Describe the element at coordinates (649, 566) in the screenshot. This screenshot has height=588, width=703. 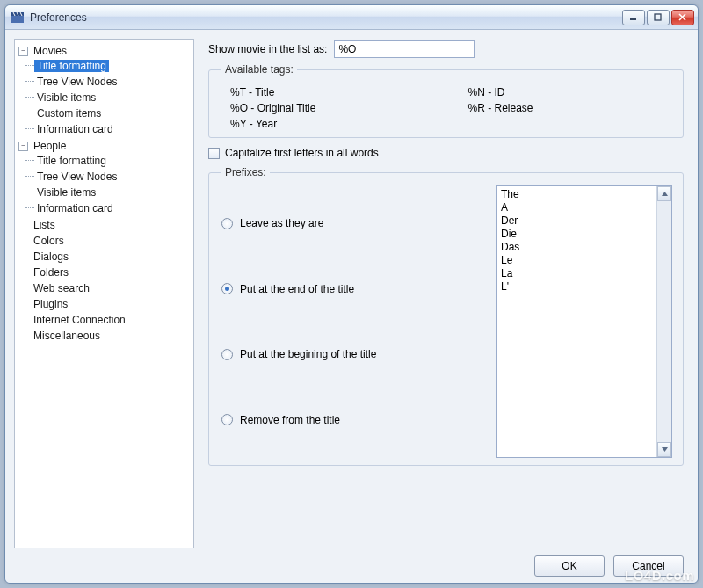
I see `cancel-button: Cancel` at that location.